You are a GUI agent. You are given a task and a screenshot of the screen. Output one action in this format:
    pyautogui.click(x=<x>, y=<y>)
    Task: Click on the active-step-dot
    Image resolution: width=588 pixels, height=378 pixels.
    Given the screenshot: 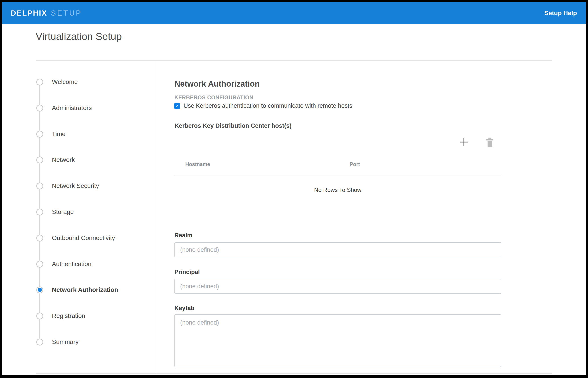 What is the action you would take?
    pyautogui.click(x=40, y=290)
    